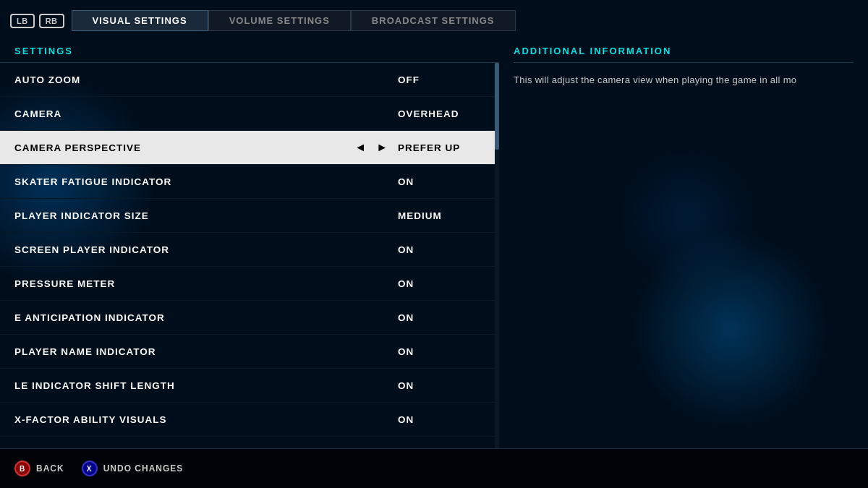 This screenshot has width=868, height=488. Describe the element at coordinates (250, 51) in the screenshot. I see `settings-header: SETTINGS` at that location.